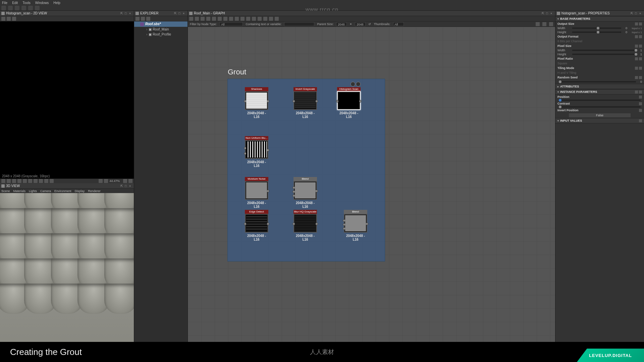 The width and height of the screenshot is (644, 362). What do you see at coordinates (356, 226) in the screenshot?
I see `node-blend: Blend 2048x2048 - L16` at bounding box center [356, 226].